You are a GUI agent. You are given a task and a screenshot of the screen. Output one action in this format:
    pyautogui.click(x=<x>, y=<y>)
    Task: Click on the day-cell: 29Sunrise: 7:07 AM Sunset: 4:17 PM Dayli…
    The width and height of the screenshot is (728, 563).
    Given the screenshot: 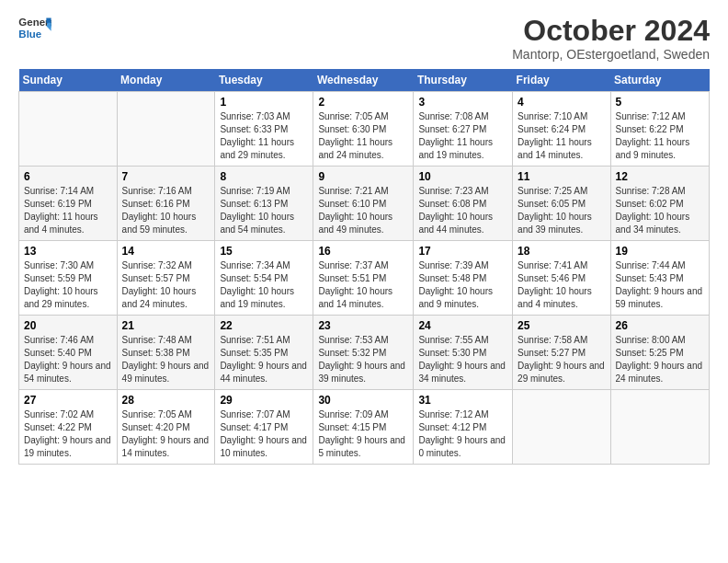 What is the action you would take?
    pyautogui.click(x=265, y=427)
    